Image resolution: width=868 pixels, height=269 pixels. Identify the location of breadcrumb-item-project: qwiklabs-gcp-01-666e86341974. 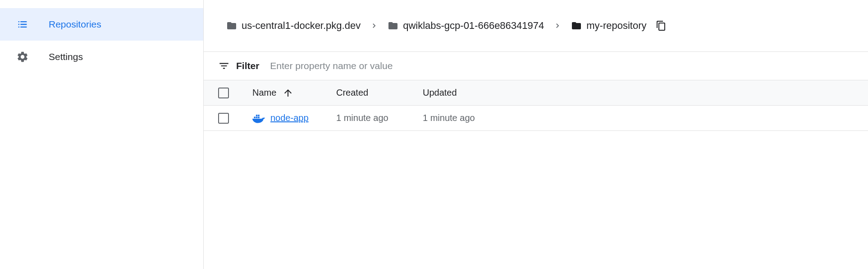
(466, 26).